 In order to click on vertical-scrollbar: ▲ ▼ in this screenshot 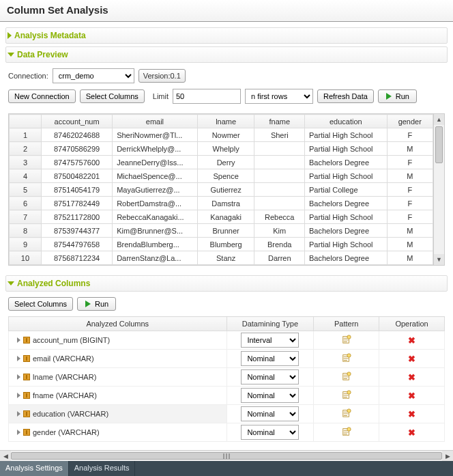, I will do `click(439, 190)`.